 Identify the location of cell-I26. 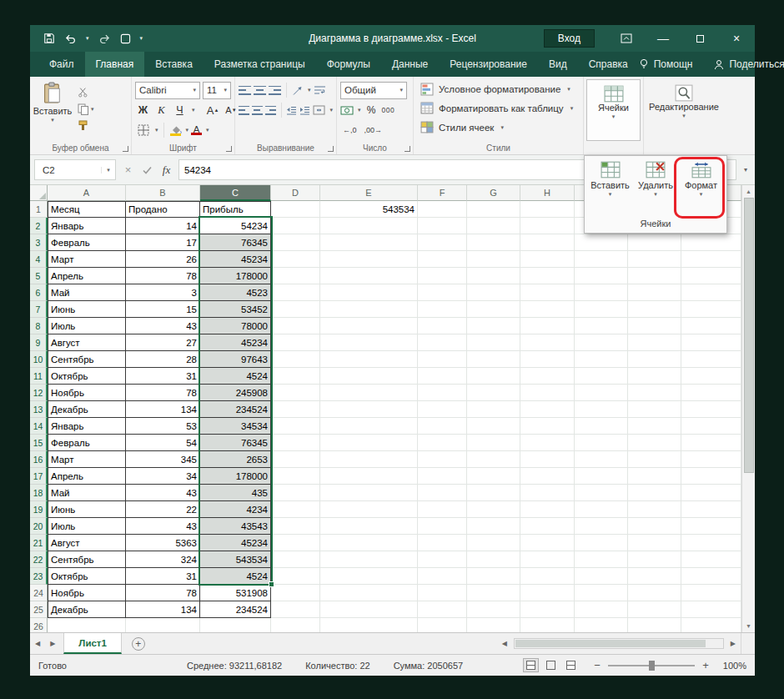
(601, 626).